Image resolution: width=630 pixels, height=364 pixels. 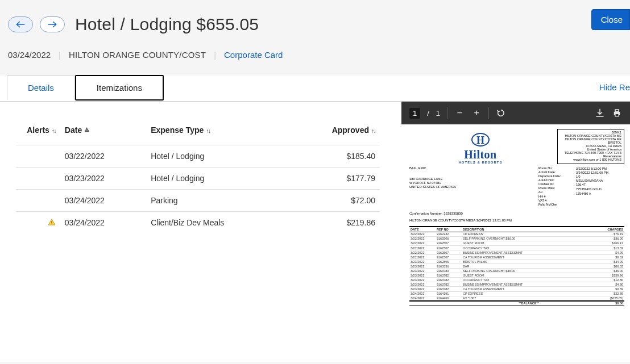 What do you see at coordinates (52, 24) in the screenshot?
I see `nav-forward-button` at bounding box center [52, 24].